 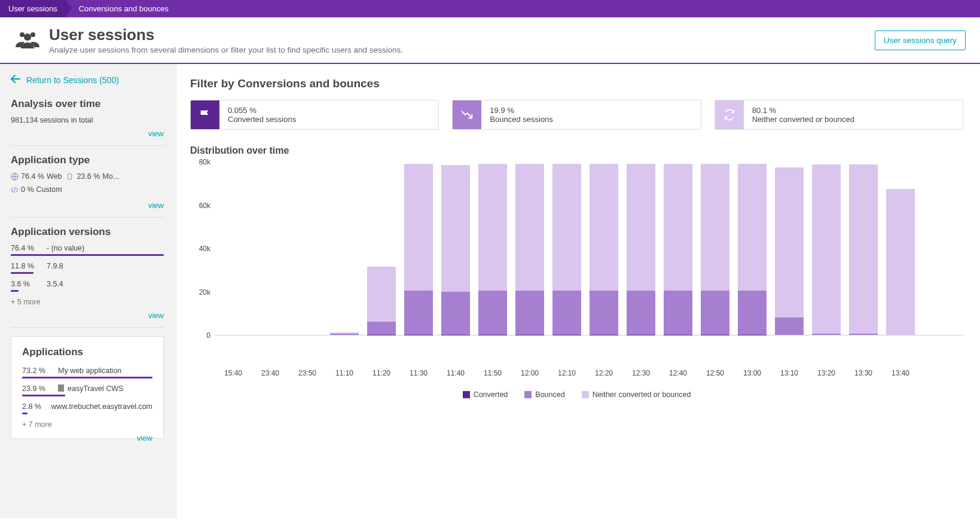 I want to click on stat-label: Bounced sessions, so click(x=521, y=120).